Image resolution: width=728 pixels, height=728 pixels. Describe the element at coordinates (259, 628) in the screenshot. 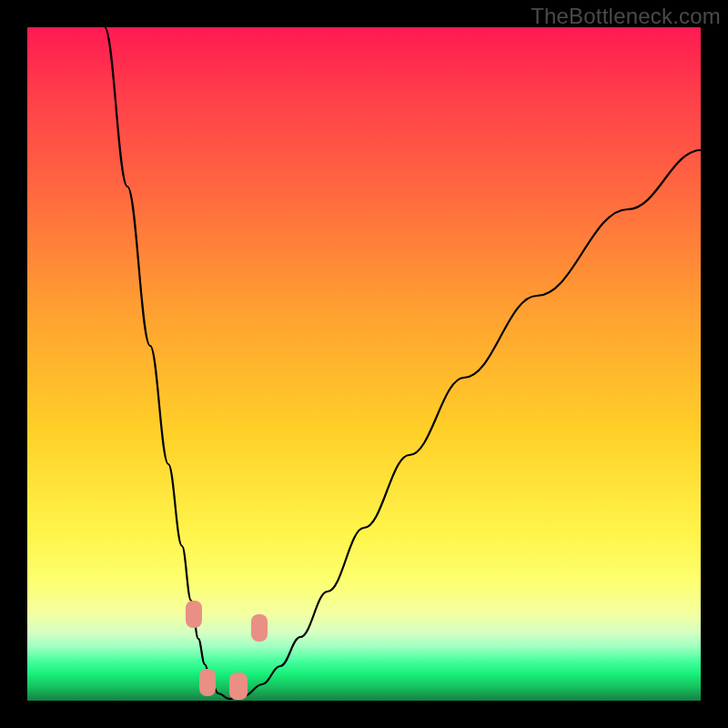

I see `marker-right-upper` at that location.